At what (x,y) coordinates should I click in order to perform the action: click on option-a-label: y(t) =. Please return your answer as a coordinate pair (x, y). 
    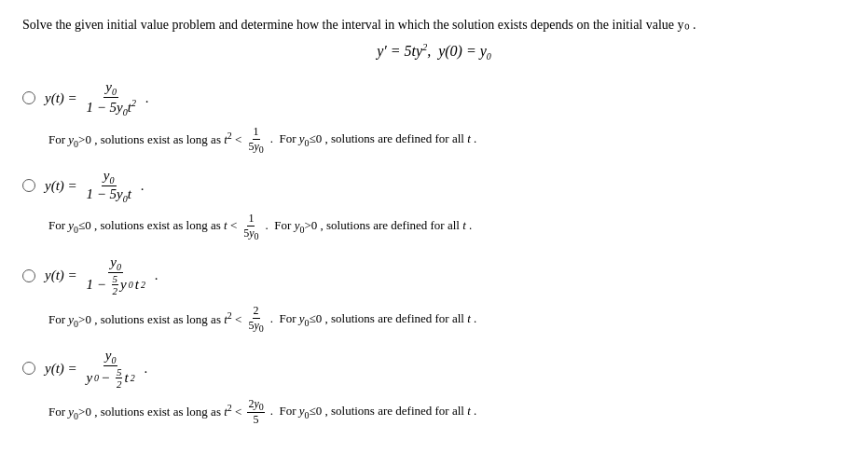
    Looking at the image, I should click on (62, 99).